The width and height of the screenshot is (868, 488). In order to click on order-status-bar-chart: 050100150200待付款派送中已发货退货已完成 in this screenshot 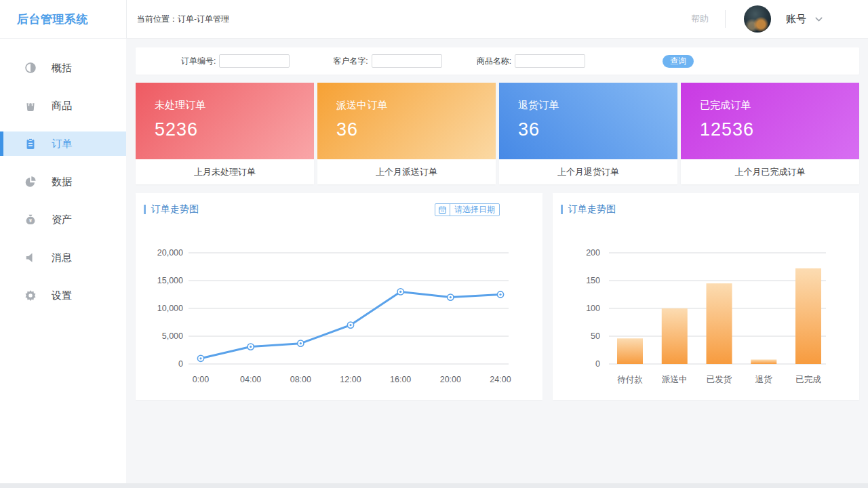, I will do `click(706, 297)`.